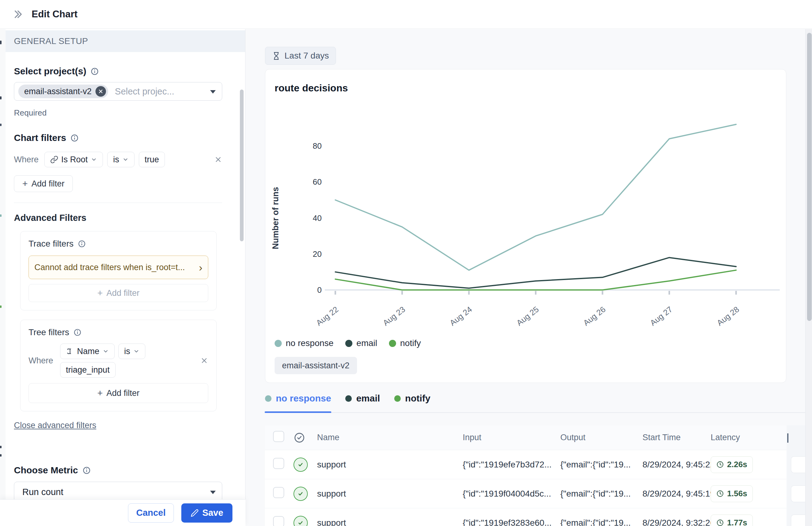 Image resolution: width=812 pixels, height=526 pixels. I want to click on metric-select: Run count, so click(118, 491).